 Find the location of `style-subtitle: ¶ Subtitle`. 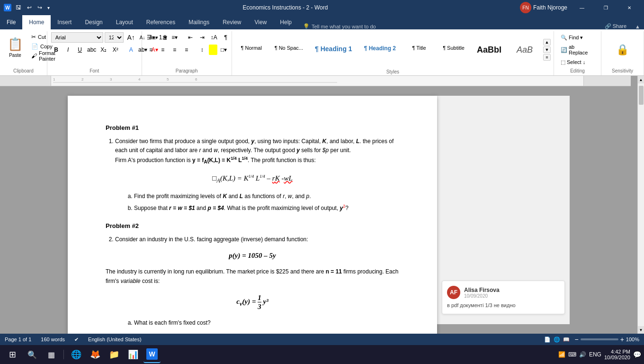

style-subtitle: ¶ Subtitle is located at coordinates (454, 50).